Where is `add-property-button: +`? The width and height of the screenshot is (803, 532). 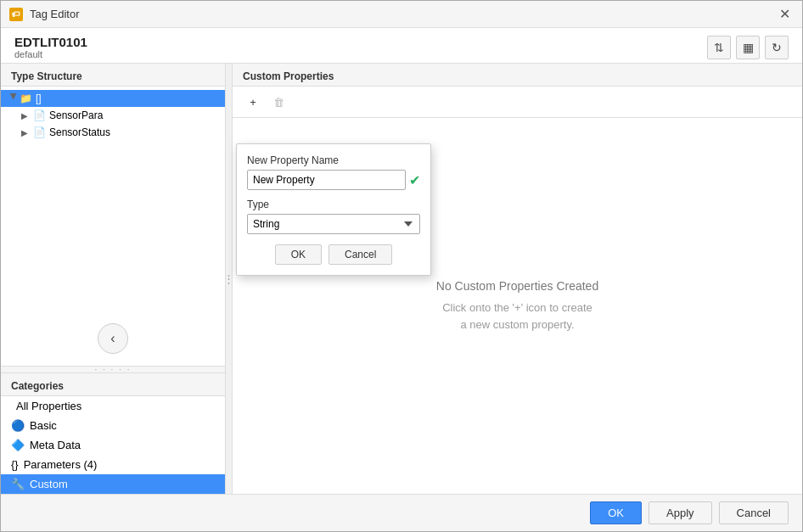
add-property-button: + is located at coordinates (253, 102).